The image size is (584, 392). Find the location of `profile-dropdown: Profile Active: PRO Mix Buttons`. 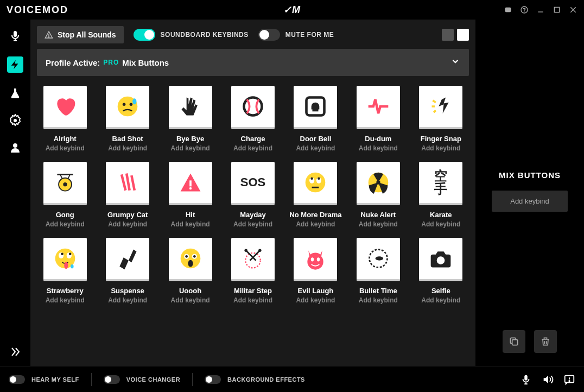

profile-dropdown: Profile Active: PRO Mix Buttons is located at coordinates (253, 62).